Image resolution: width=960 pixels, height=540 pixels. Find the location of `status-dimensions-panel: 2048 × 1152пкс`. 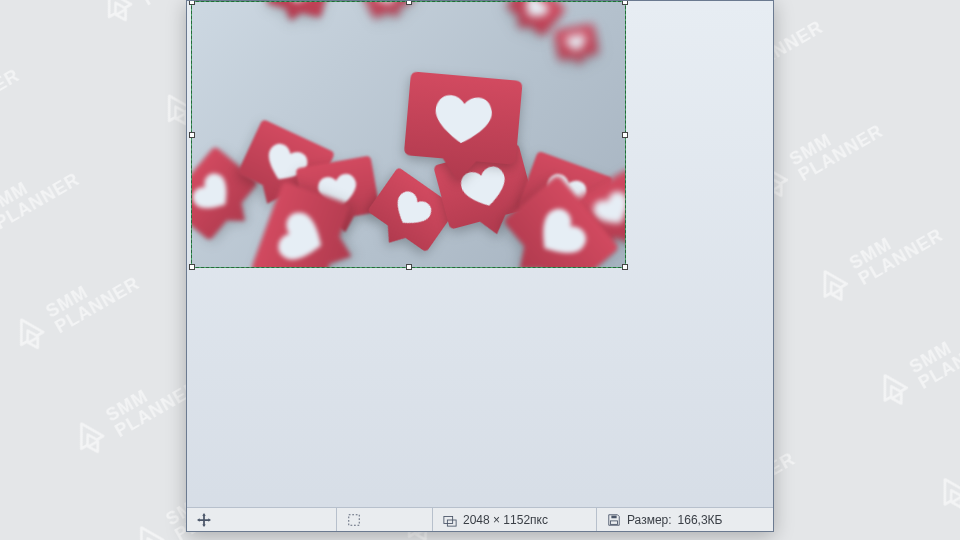

status-dimensions-panel: 2048 × 1152пкс is located at coordinates (515, 520).